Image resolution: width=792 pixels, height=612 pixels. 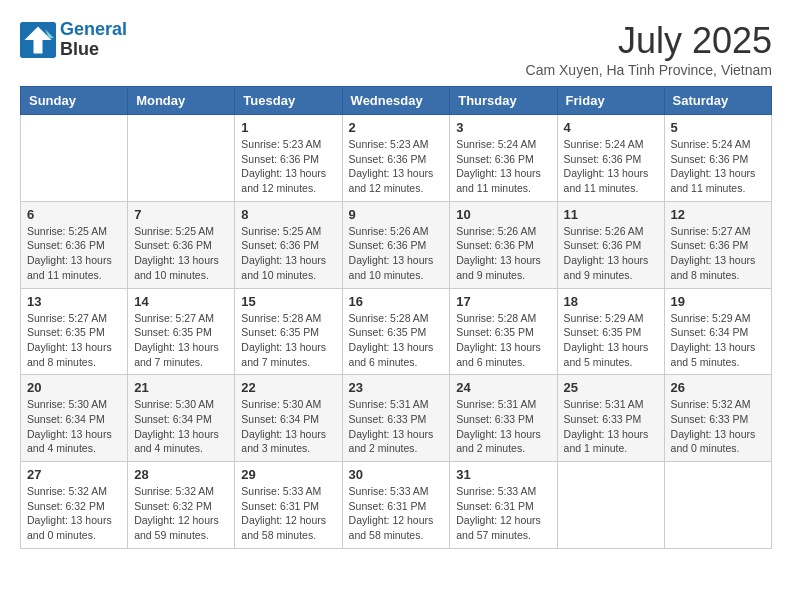 What do you see at coordinates (611, 128) in the screenshot?
I see `day-number: 4` at bounding box center [611, 128].